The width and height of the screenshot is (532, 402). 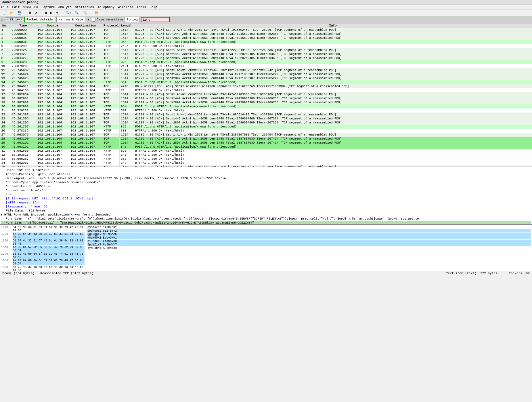 What do you see at coordinates (20, 13) in the screenshot?
I see `save-btn: 💾` at bounding box center [20, 13].